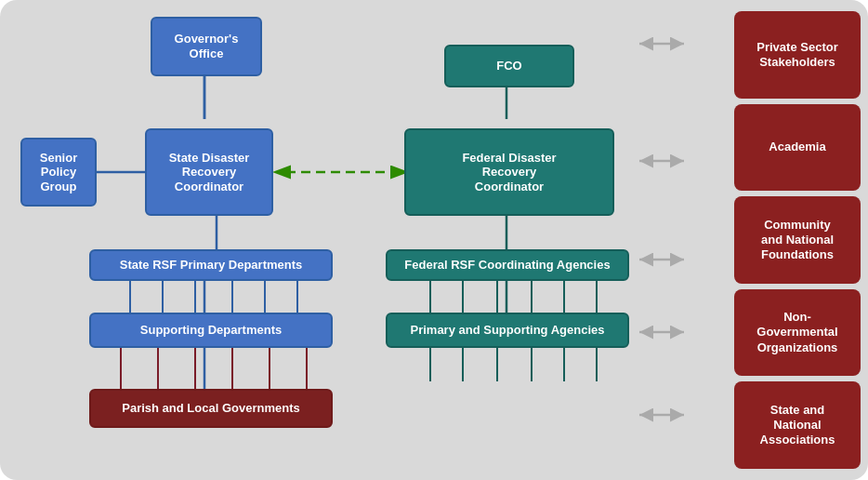  What do you see at coordinates (210, 408) in the screenshot?
I see `parish-local-label: Parish and Local Governments` at bounding box center [210, 408].